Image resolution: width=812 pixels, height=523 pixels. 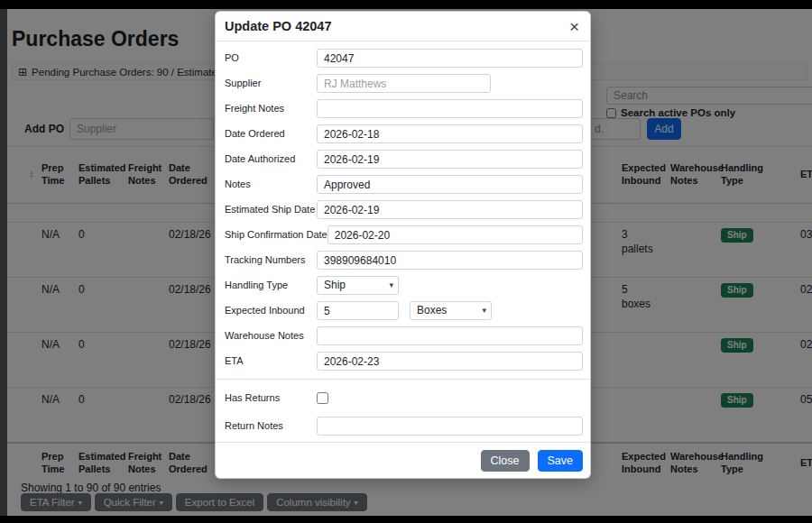 I want to click on expected-inbound-field-label: Expected Inbound, so click(x=271, y=310).